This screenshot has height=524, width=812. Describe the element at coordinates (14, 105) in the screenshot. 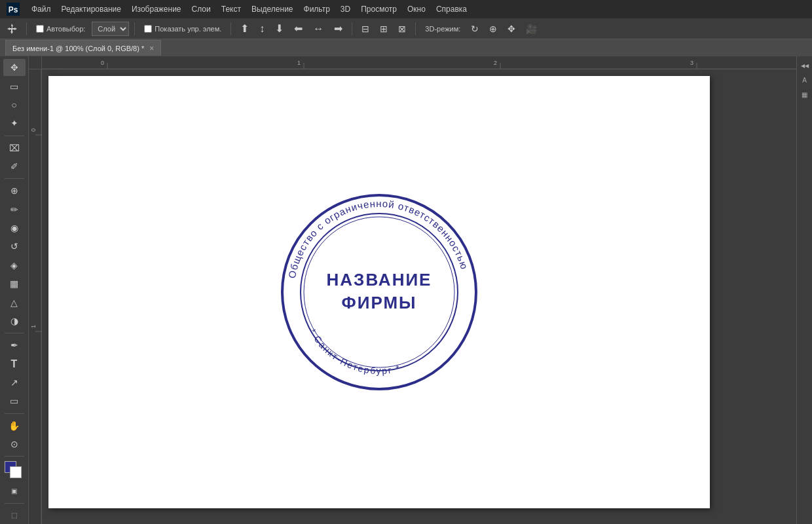

I see `lasso-tool: ○` at that location.